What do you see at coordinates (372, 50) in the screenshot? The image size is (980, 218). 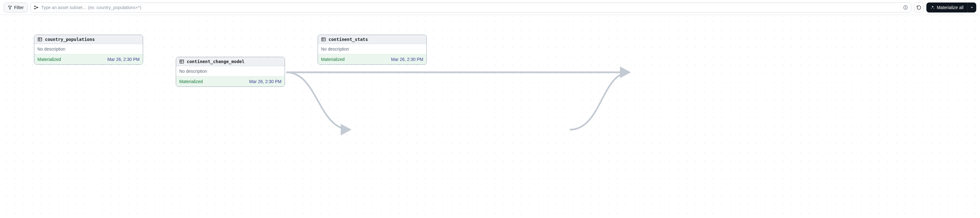 I see `asset-node-continent-stats: continent_stats No description Materiali…` at bounding box center [372, 50].